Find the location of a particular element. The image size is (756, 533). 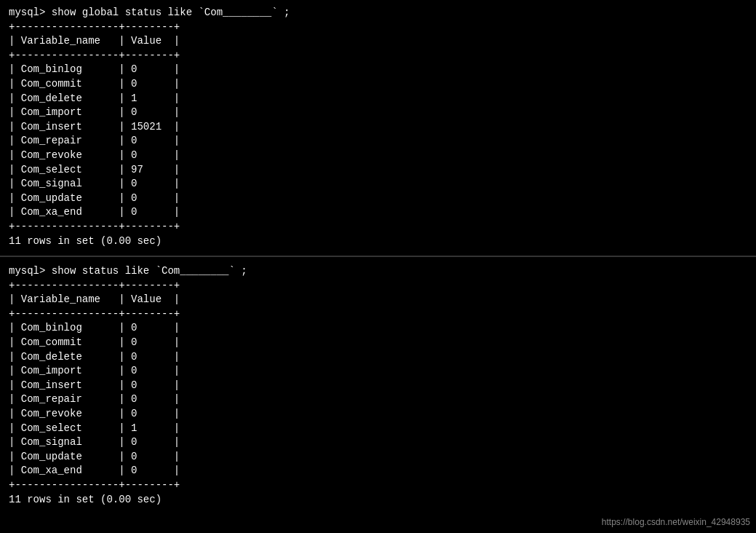

table-row-1-7: | Com_revoke | 0 | is located at coordinates (378, 156).